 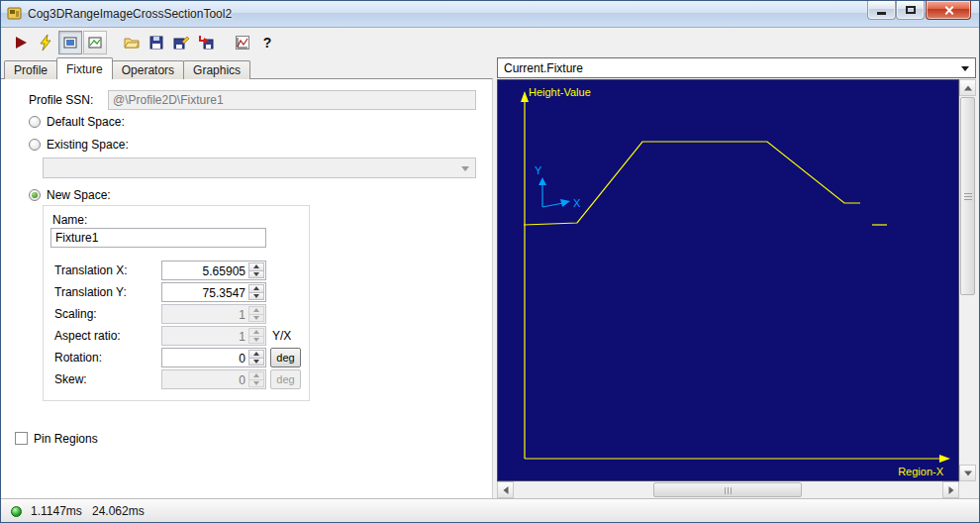 What do you see at coordinates (267, 43) in the screenshot?
I see `help-icon: ?` at bounding box center [267, 43].